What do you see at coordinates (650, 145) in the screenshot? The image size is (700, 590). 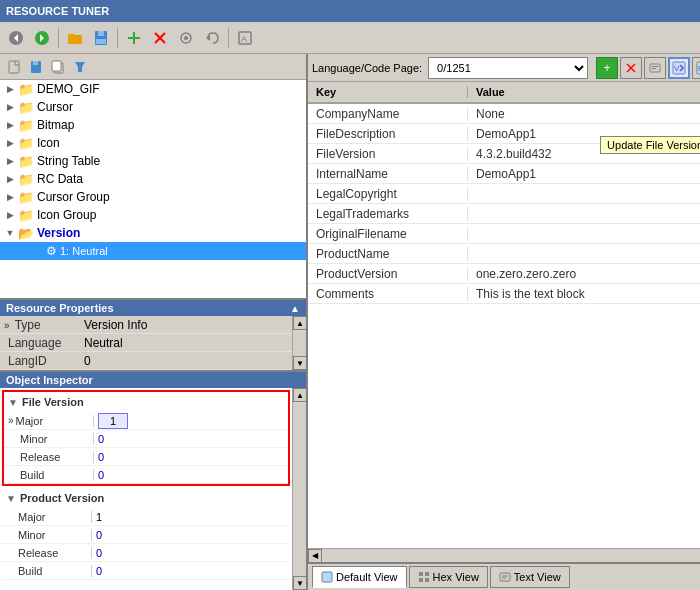 I see `tooltip-update-file-version: Update File Version` at bounding box center [650, 145].